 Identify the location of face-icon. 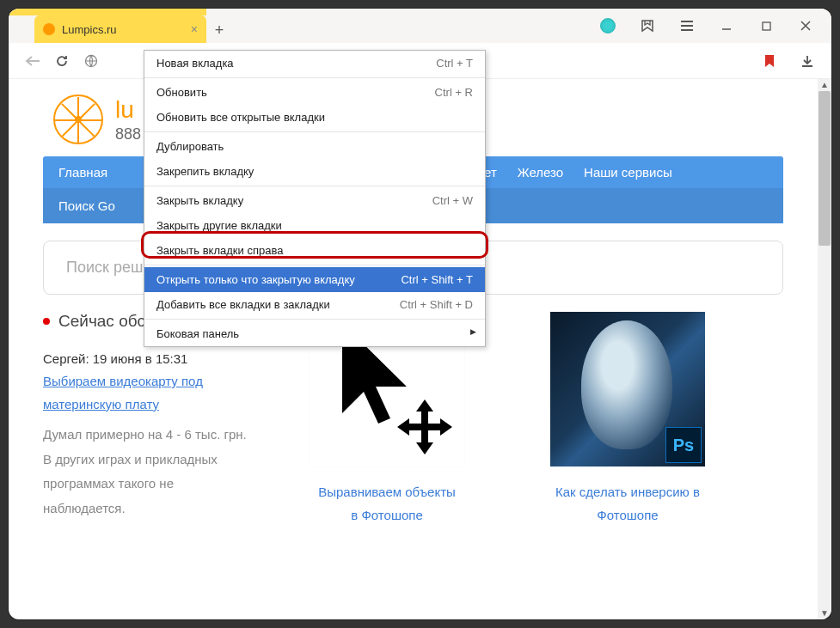
(627, 385).